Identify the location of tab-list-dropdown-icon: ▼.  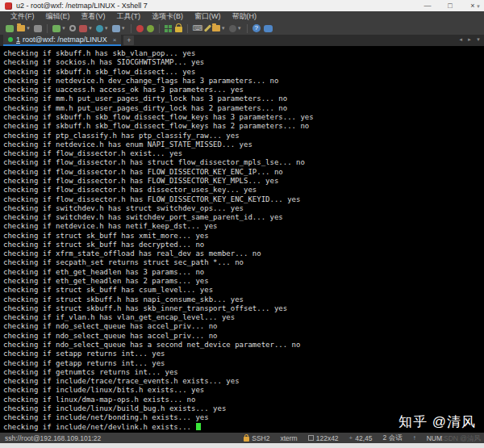
(478, 40).